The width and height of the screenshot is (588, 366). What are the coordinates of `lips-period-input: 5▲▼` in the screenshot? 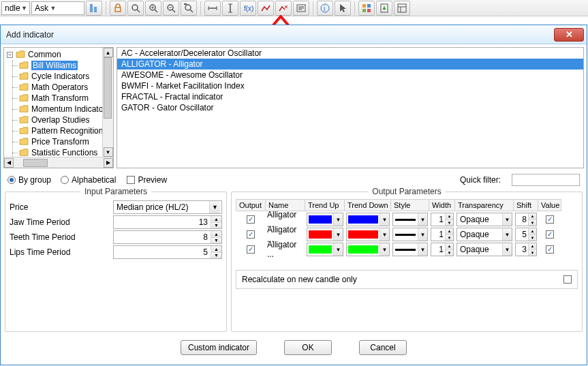 It's located at (168, 252).